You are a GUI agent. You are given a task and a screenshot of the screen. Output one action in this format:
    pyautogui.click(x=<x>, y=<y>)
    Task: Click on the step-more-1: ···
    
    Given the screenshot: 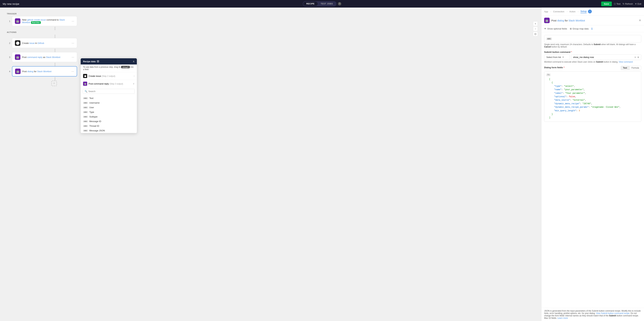 What is the action you would take?
    pyautogui.click(x=73, y=21)
    